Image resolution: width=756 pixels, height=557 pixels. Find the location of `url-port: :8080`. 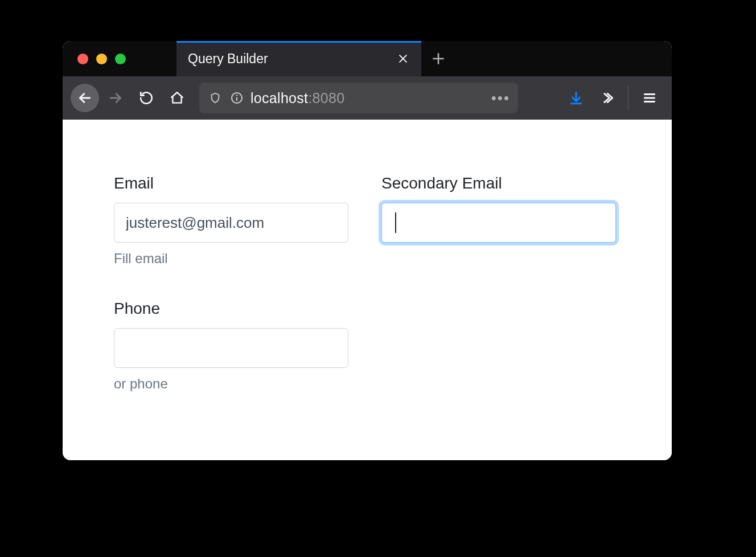

url-port: :8080 is located at coordinates (326, 98).